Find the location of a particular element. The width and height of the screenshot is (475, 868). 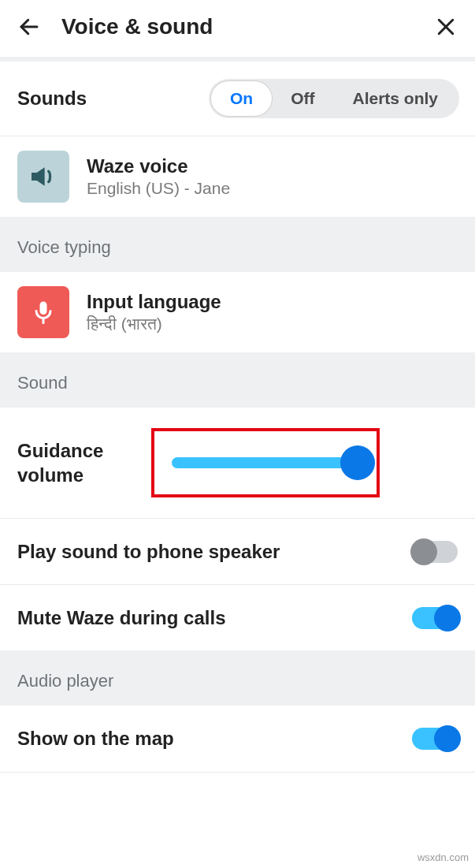

play-to-speaker-toggle is located at coordinates (435, 552).